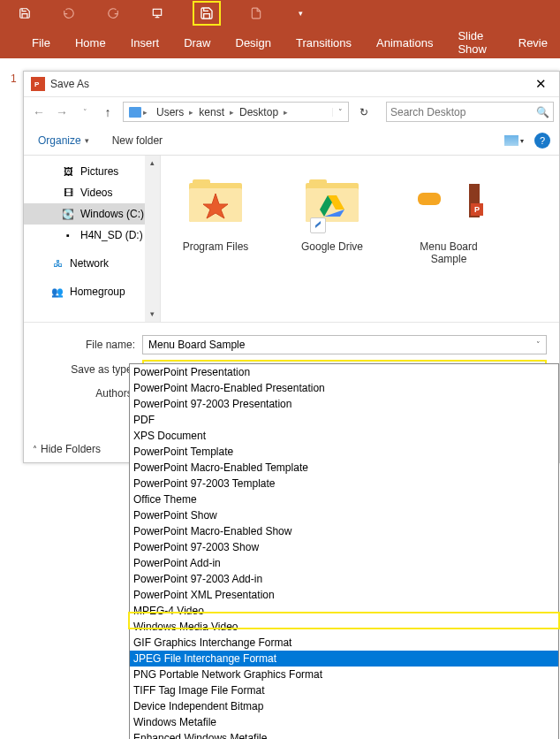 The height and width of the screenshot is (739, 560). Describe the element at coordinates (344, 420) in the screenshot. I see `dropdown-option: PDF` at that location.